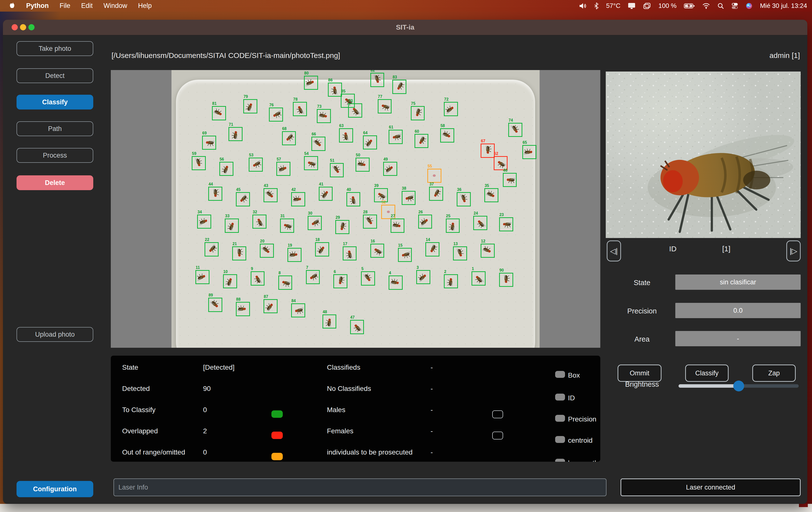 Image resolution: width=812 pixels, height=512 pixels. I want to click on detection-box-34: 34, so click(204, 222).